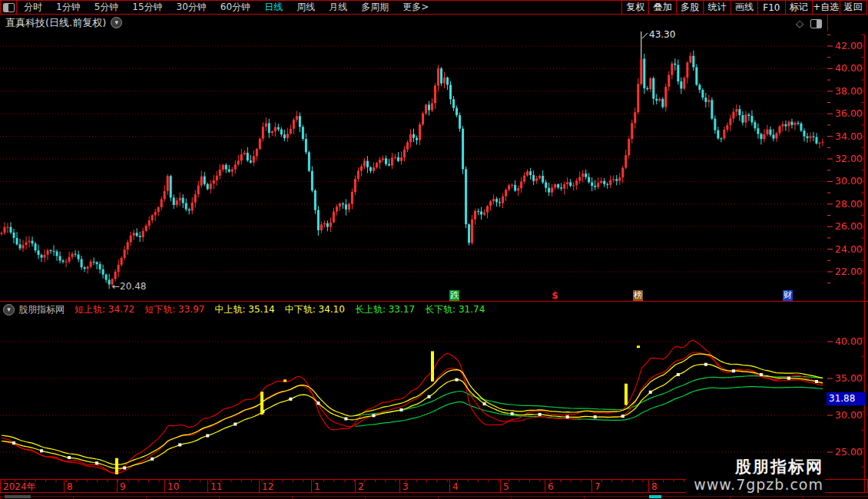 This screenshot has width=868, height=499. What do you see at coordinates (853, 8) in the screenshot?
I see `toolbar-button-返回: 返回` at bounding box center [853, 8].